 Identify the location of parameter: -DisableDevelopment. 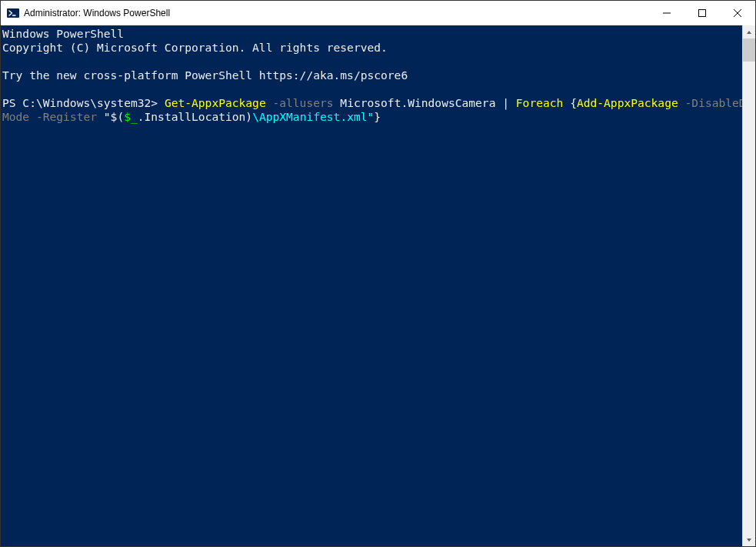
(714, 103).